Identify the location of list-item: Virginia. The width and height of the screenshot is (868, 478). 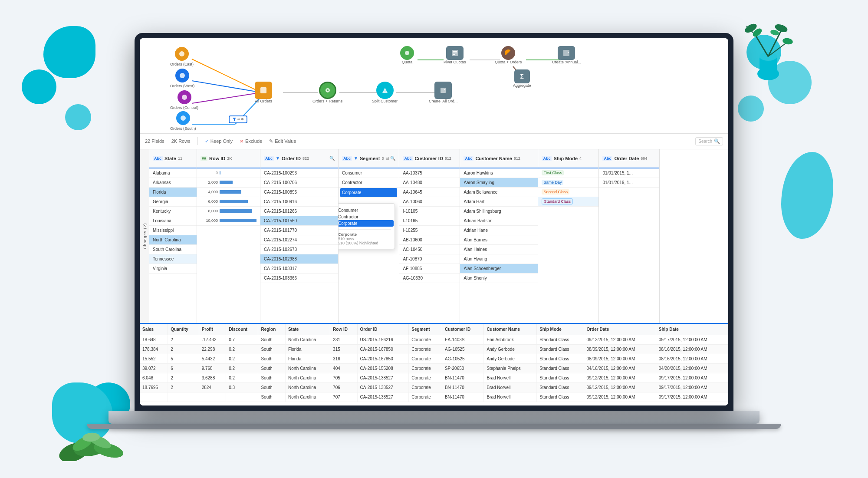
(173, 269).